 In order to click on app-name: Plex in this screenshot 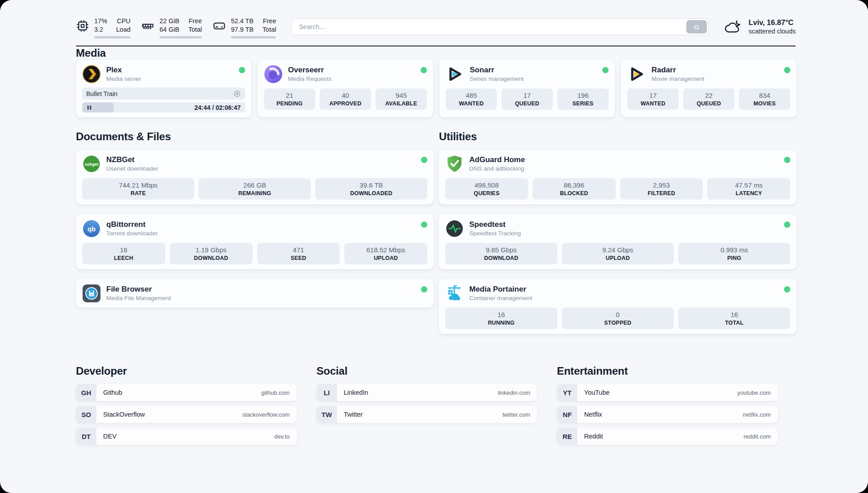, I will do `click(124, 70)`.